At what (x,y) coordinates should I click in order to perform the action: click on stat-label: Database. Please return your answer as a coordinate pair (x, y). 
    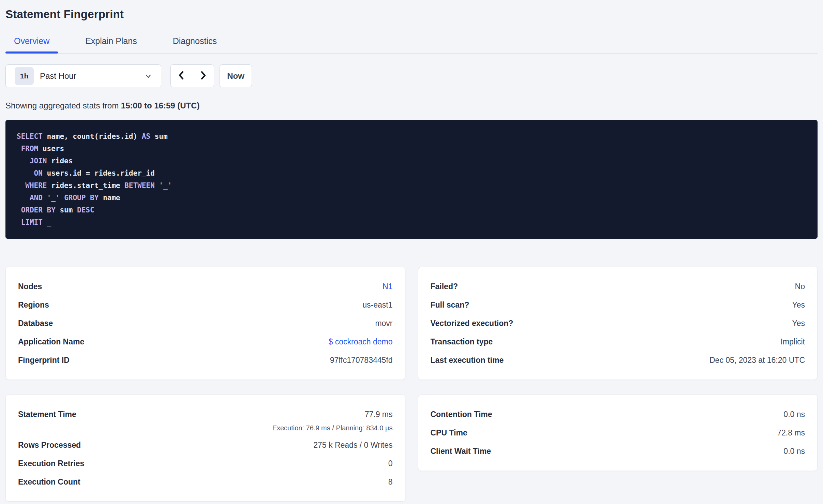
    Looking at the image, I should click on (35, 323).